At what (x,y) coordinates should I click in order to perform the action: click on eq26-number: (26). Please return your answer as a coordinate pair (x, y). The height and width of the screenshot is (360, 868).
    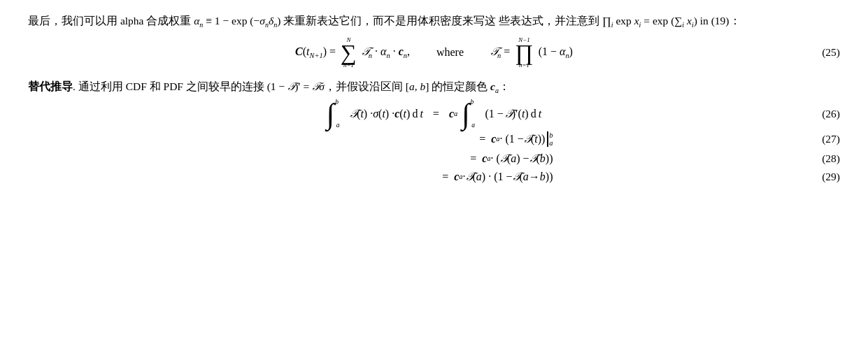
    Looking at the image, I should click on (831, 114).